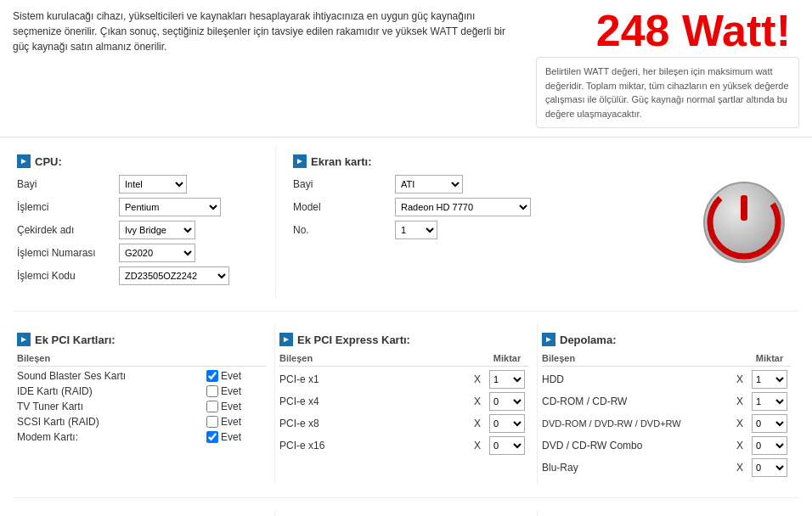 The image size is (812, 516). Describe the element at coordinates (668, 404) in the screenshot. I see `depolama-section: ► Depolama: Bileşen Miktar HDD X 102` at that location.